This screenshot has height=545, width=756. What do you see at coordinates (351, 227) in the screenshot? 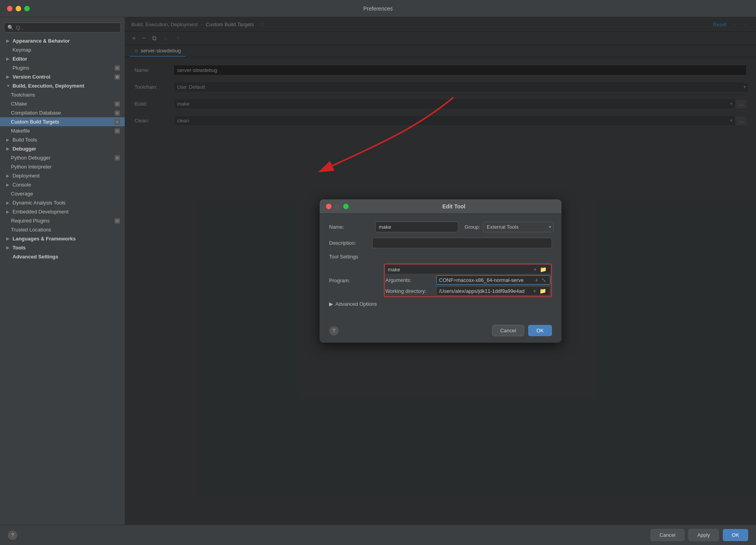
I see `modal-name-label: Name:` at bounding box center [351, 227].